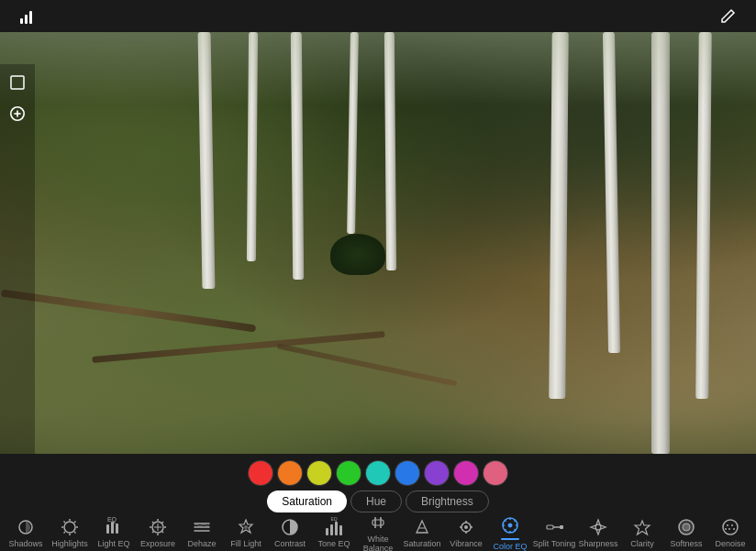 Image resolution: width=756 pixels, height=551 pixels. Describe the element at coordinates (422, 544) in the screenshot. I see `tool-label-saturation: Saturation` at that location.